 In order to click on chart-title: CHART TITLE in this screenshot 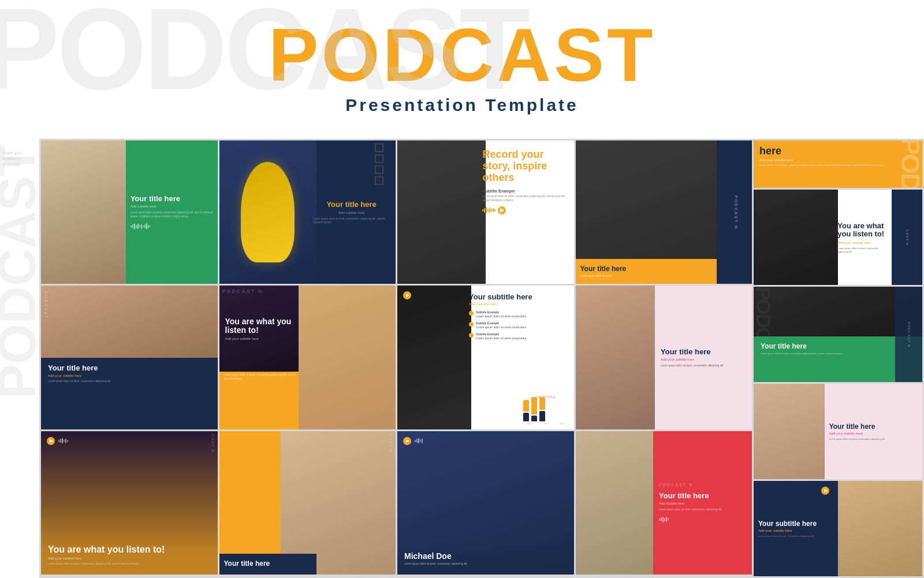, I will do `click(546, 397)`.